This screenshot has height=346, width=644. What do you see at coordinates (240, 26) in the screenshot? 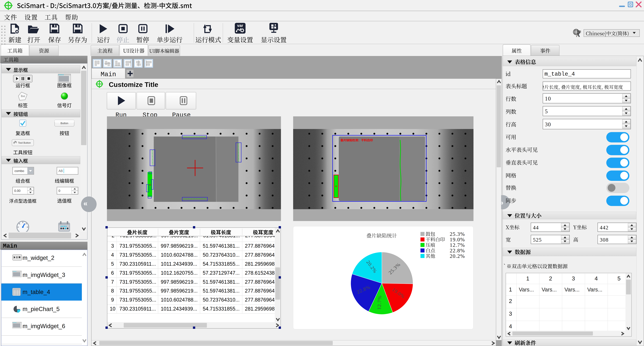
I see `svg-text: var` at bounding box center [240, 26].